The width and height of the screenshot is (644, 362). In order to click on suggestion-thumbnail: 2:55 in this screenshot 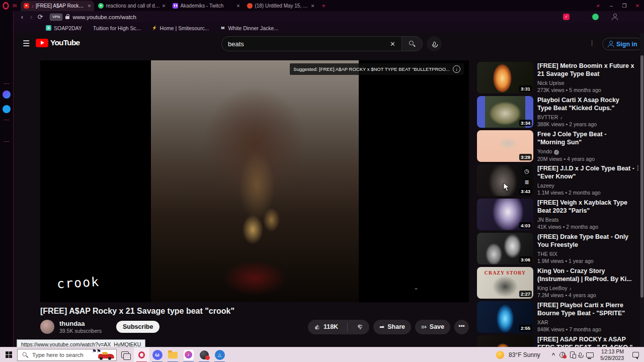, I will do `click(505, 317)`.